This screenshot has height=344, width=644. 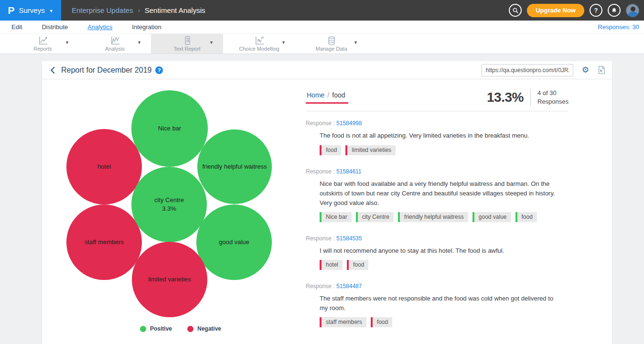 I want to click on notifications-button, so click(x=614, y=11).